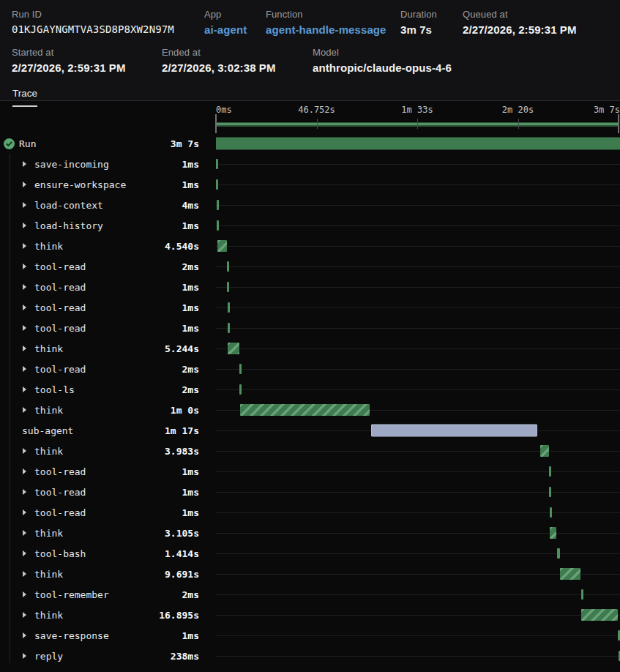 This screenshot has width=620, height=672. What do you see at coordinates (333, 29) in the screenshot?
I see `function-link: agent-handle-message` at bounding box center [333, 29].